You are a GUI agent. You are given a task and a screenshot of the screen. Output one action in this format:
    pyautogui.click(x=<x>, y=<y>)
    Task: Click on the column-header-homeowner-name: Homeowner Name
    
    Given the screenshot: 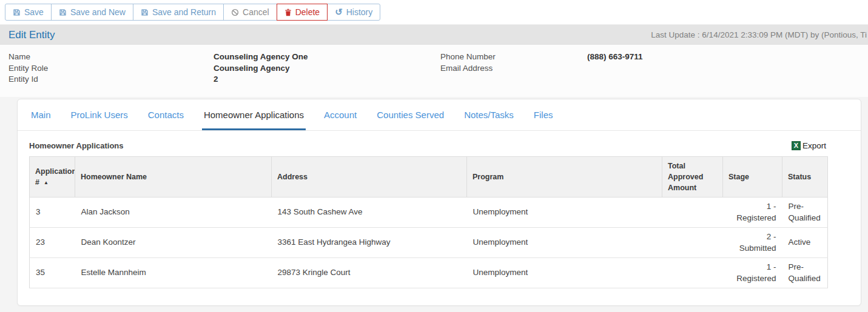 What is the action you would take?
    pyautogui.click(x=173, y=177)
    